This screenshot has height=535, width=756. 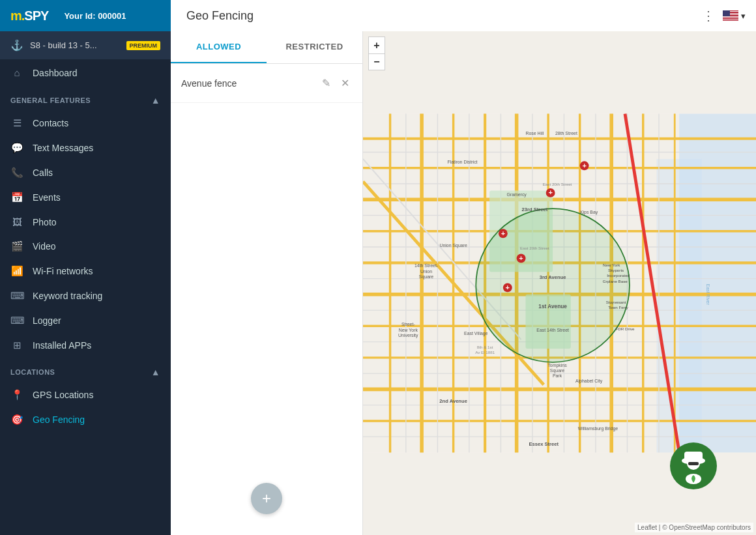 What do you see at coordinates (17, 148) in the screenshot?
I see `text-messages-icon: 💬` at bounding box center [17, 148].